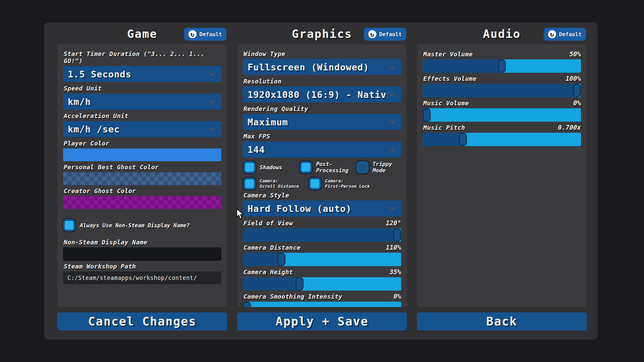  What do you see at coordinates (279, 184) in the screenshot?
I see `camera-scroll-distance-label: Camera: Scroll Distance` at bounding box center [279, 184].